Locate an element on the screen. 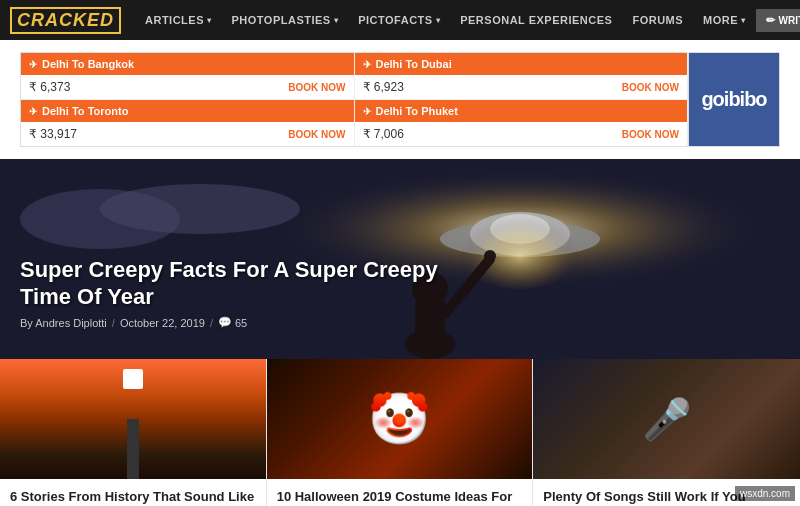 This screenshot has height=506, width=800. article-info-2: 10 Halloween 2019 Costume Ideas For Extr… is located at coordinates (400, 492).